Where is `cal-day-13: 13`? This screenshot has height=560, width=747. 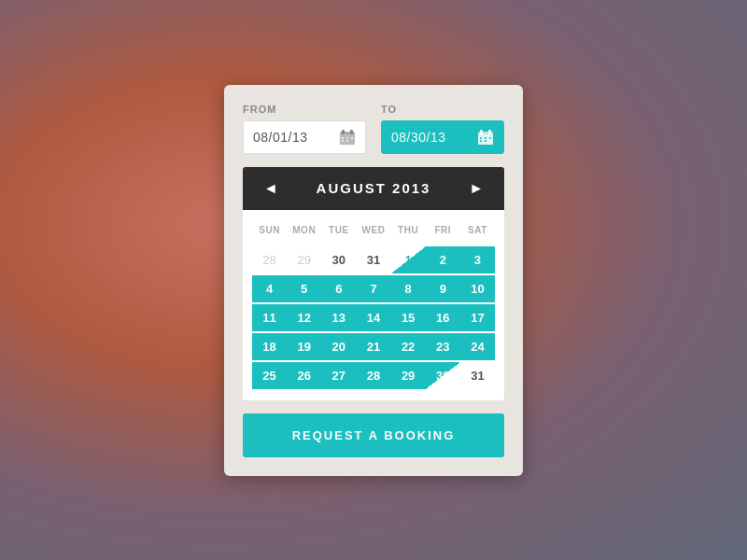 cal-day-13: 13 is located at coordinates (338, 317).